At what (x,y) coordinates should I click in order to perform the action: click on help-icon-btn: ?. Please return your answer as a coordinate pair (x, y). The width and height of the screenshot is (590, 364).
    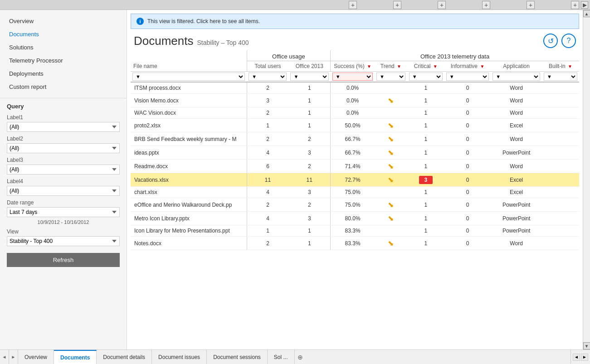
    Looking at the image, I should click on (569, 41).